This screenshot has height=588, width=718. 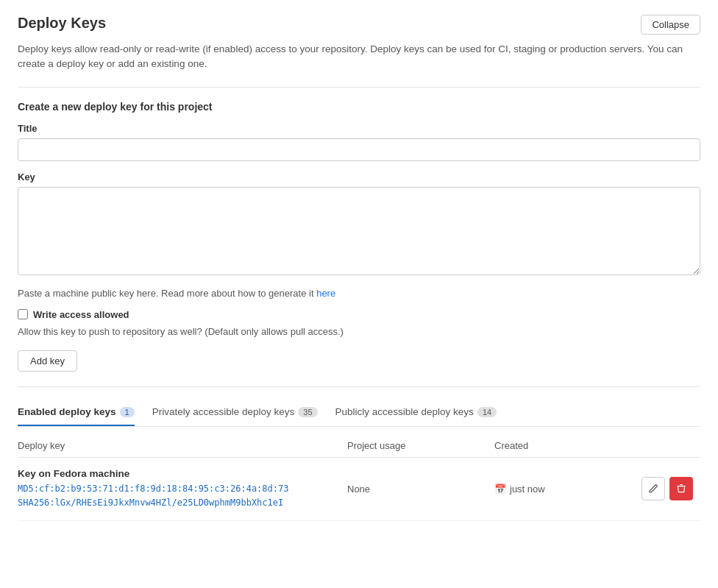 What do you see at coordinates (421, 489) in the screenshot?
I see `project-usage-cell: None` at bounding box center [421, 489].